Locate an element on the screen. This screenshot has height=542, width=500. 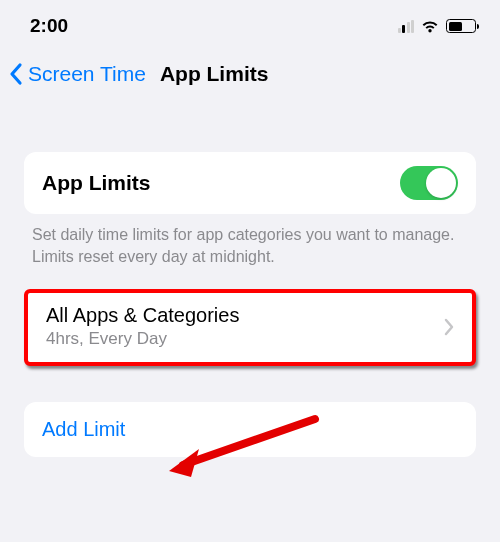
cellular-signal-icon is located at coordinates (406, 26).